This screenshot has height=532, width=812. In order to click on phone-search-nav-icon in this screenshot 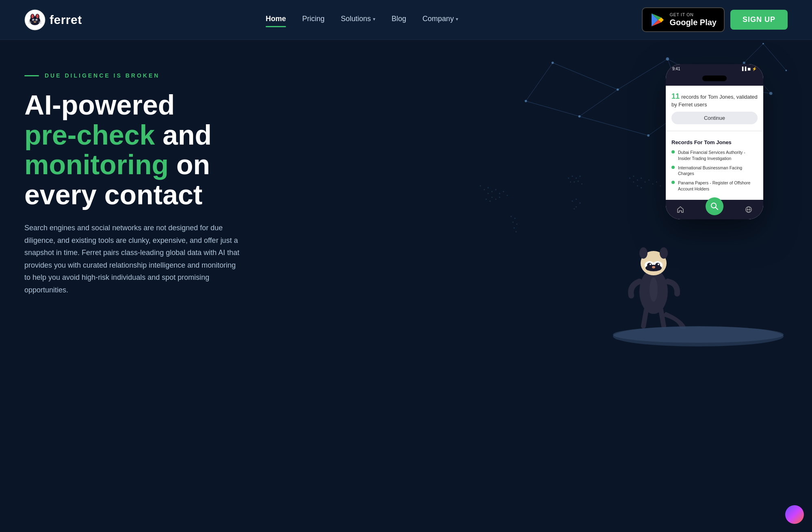, I will do `click(715, 206)`.